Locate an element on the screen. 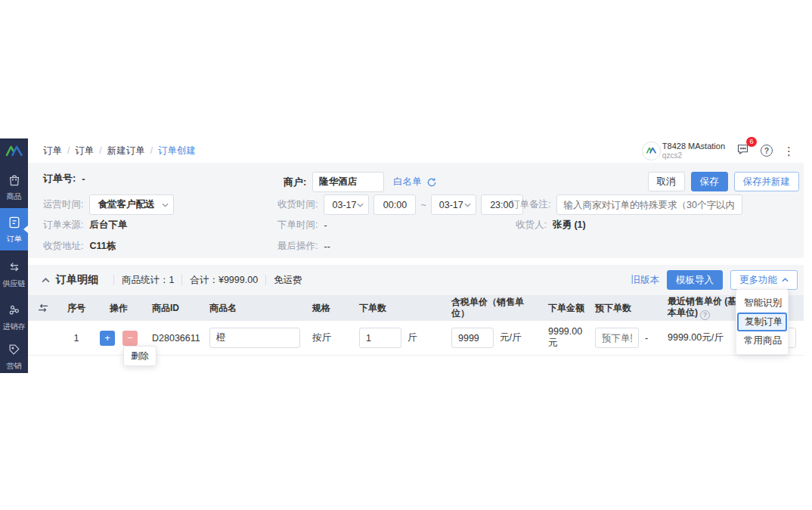  order-remark-input is located at coordinates (649, 204).